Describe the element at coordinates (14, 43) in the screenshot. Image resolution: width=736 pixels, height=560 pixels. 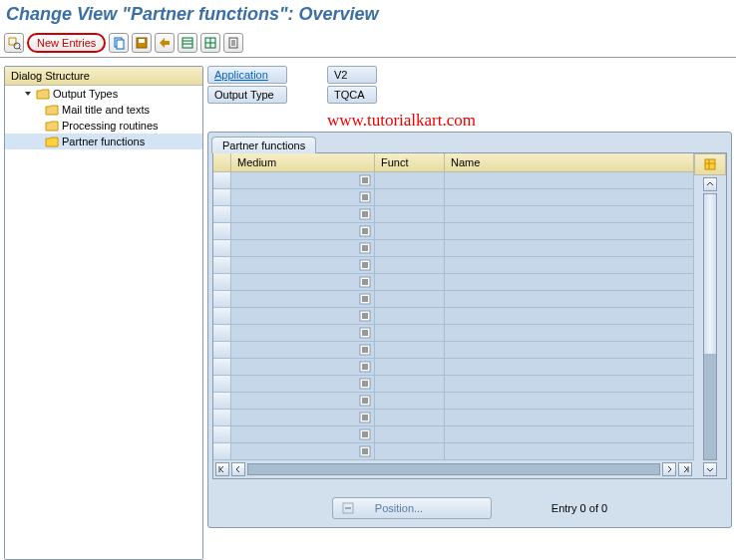
I see `detail-button` at that location.